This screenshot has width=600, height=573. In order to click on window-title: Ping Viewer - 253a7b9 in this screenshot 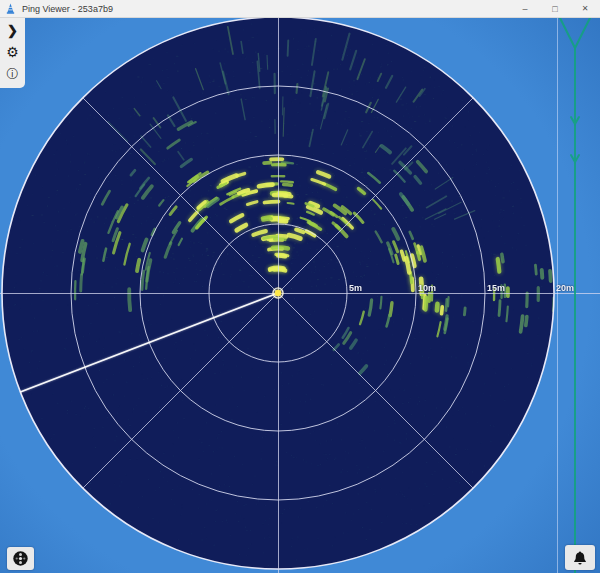, I will do `click(266, 9)`.